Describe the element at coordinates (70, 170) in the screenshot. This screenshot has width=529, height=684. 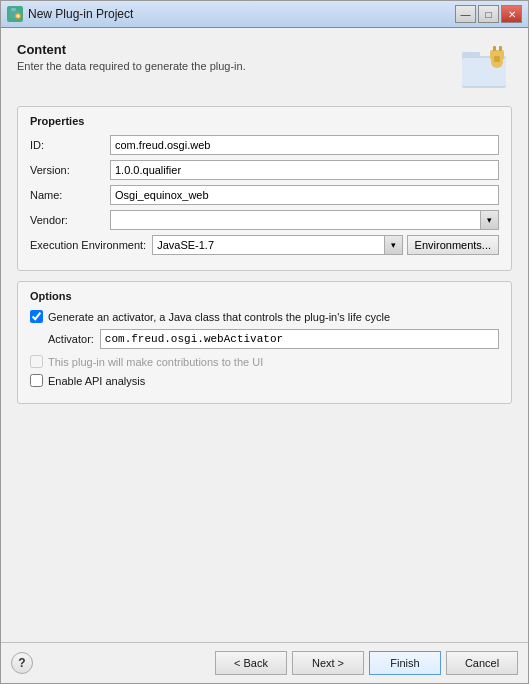
I see `version-label: Version:` at that location.